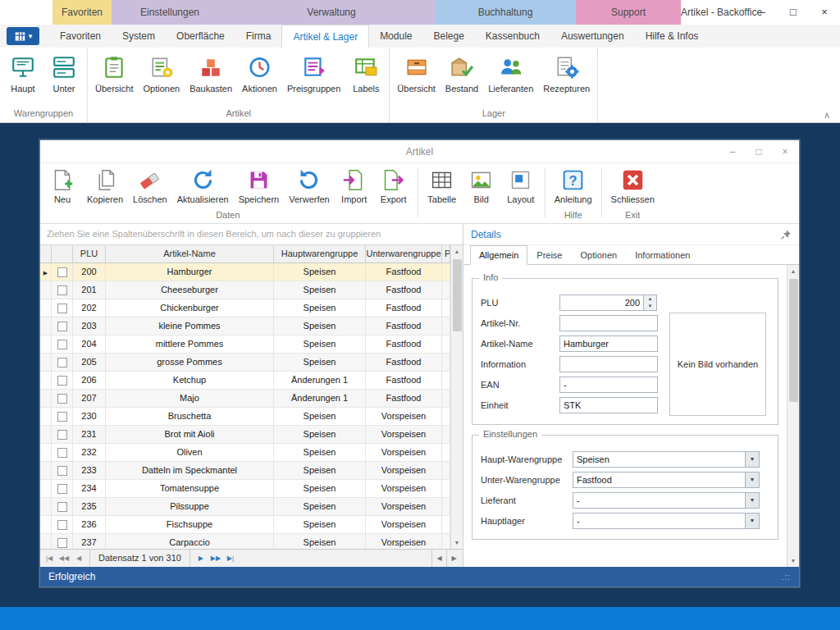 Image resolution: width=840 pixels, height=630 pixels. What do you see at coordinates (592, 36) in the screenshot?
I see `tab-auswertungen: Auswertungen` at bounding box center [592, 36].